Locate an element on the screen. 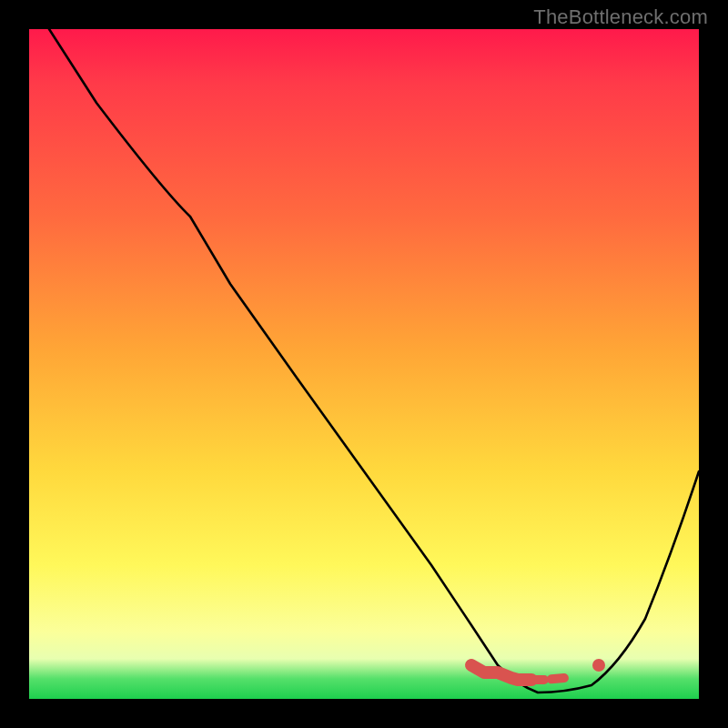 The image size is (728, 728). highlight-dot is located at coordinates (599, 665).